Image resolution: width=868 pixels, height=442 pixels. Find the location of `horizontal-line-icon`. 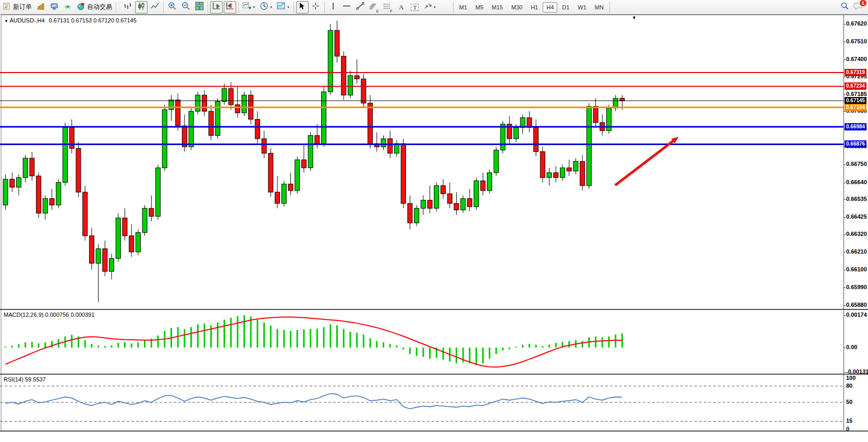

horizontal-line-icon is located at coordinates (347, 7).